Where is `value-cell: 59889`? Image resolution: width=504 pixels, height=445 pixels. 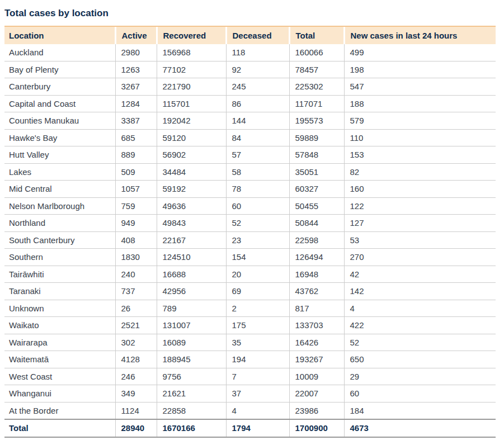
value-cell: 59889 is located at coordinates (317, 138).